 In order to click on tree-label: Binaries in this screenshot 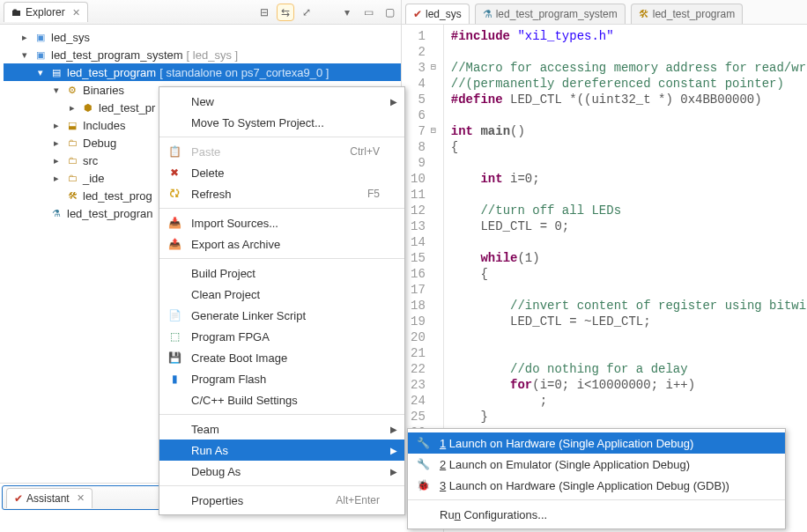, I will do `click(104, 90)`.